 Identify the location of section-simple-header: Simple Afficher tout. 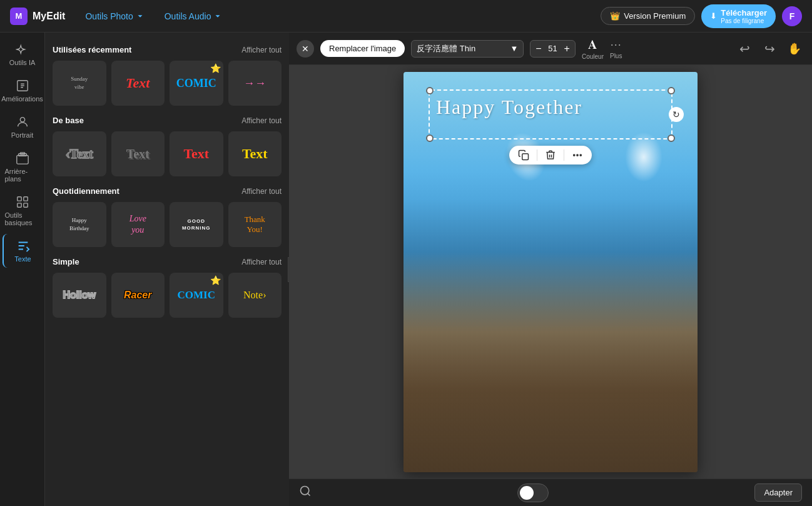
(167, 261).